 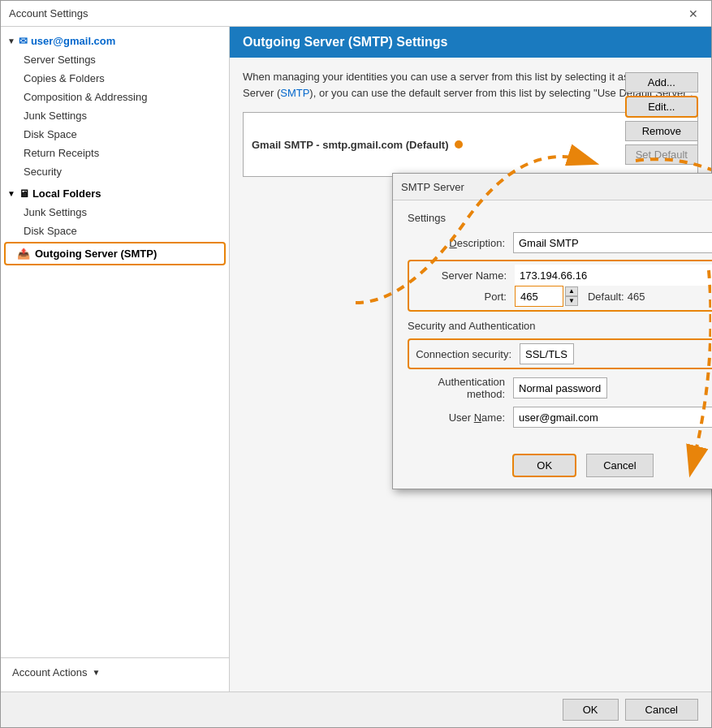 What do you see at coordinates (24, 253) in the screenshot?
I see `outgoing-server-icon: 📤` at bounding box center [24, 253].